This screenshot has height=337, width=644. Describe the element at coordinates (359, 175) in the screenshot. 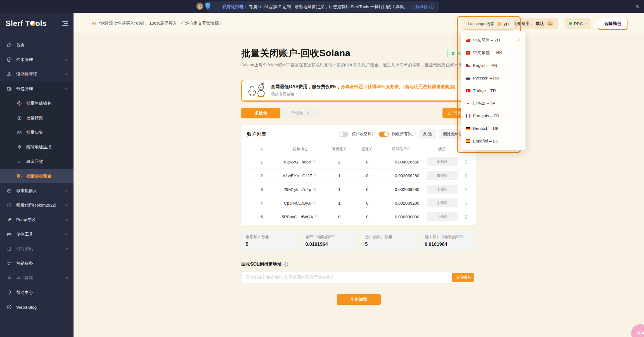

I see `account-list-card: 账户列表 仅回收空账户 回收所有账户 反 选 删除无可领取 # 钱包地址 所有账…` at that location.